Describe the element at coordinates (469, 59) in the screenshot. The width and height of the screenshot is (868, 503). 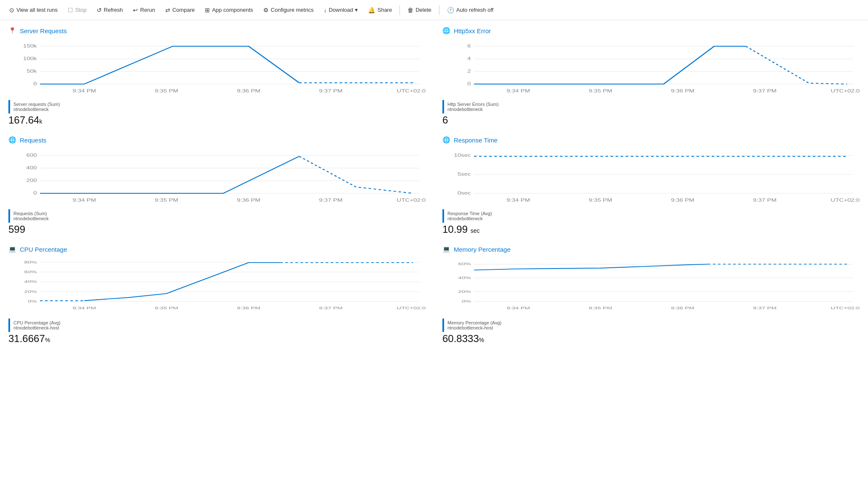
I see `svg-text: 4` at that location.